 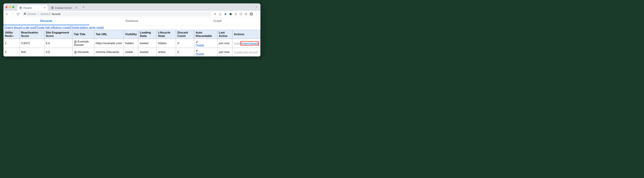 What do you see at coordinates (6, 7) in the screenshot?
I see `close-window-button` at bounding box center [6, 7].